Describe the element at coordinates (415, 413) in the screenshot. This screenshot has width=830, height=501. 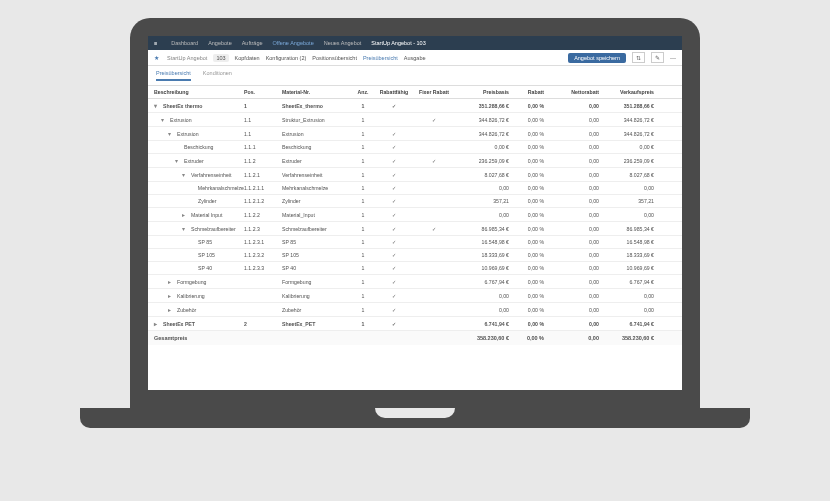
I see `laptop-notch` at that location.